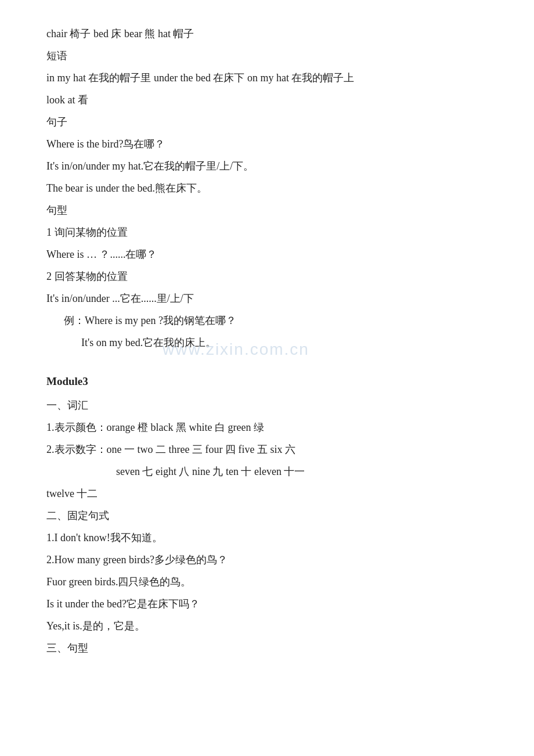 The width and height of the screenshot is (534, 756). I want to click on pattern2-content: It's in/on/under ...它在......里/上/下, so click(273, 298).